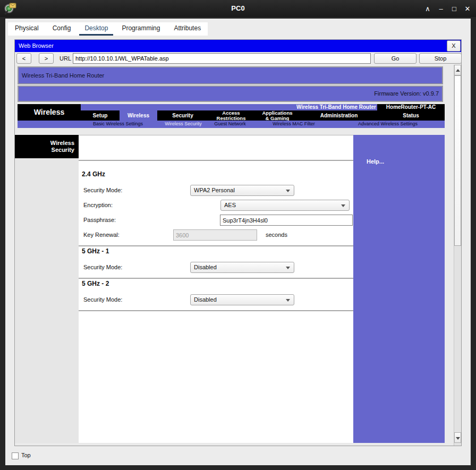  I want to click on sidebar-section-title: Wireless Security, so click(47, 147).